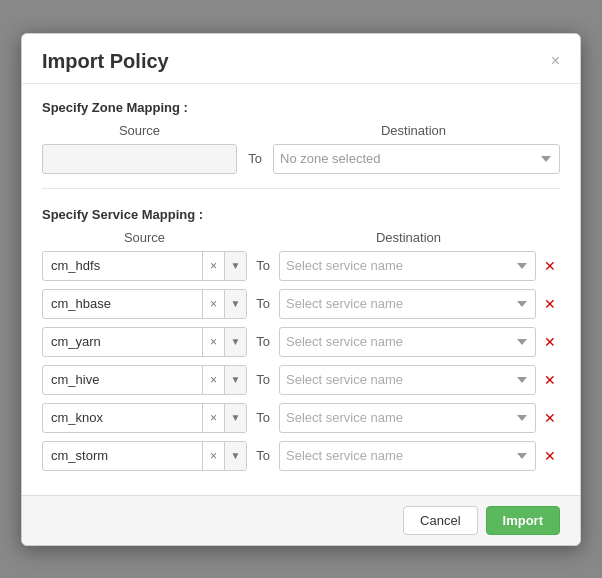 This screenshot has width=602, height=578. I want to click on zone-dest-label: Destination, so click(414, 130).